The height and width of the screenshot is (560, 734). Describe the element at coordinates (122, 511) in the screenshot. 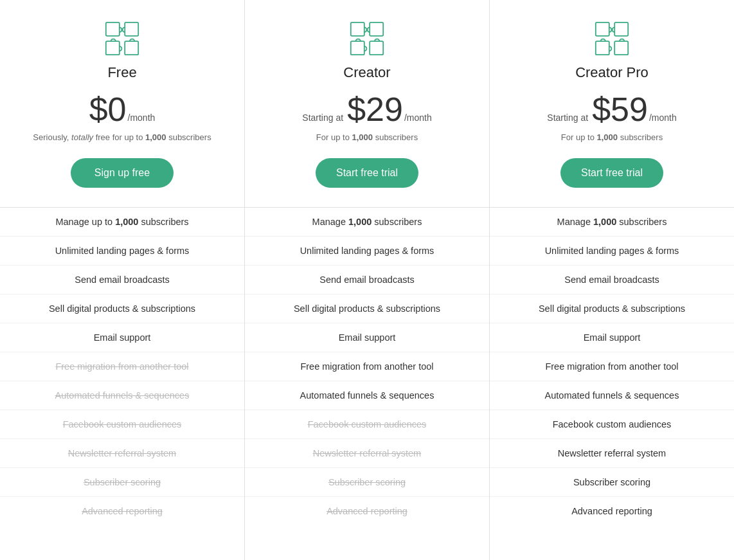

I see `feature-row-free-10: Advanced reporting` at that location.